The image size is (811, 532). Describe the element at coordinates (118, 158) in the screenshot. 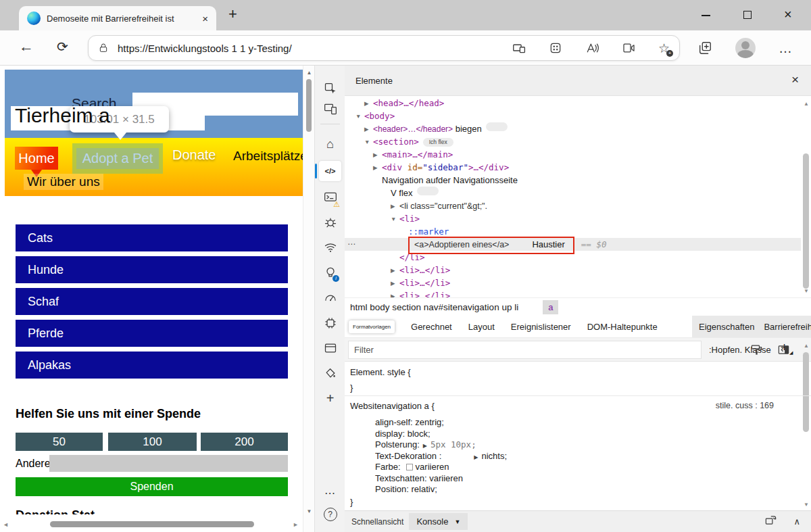

I see `nav-item-adopt-highlighted: Adopt a Pet` at that location.